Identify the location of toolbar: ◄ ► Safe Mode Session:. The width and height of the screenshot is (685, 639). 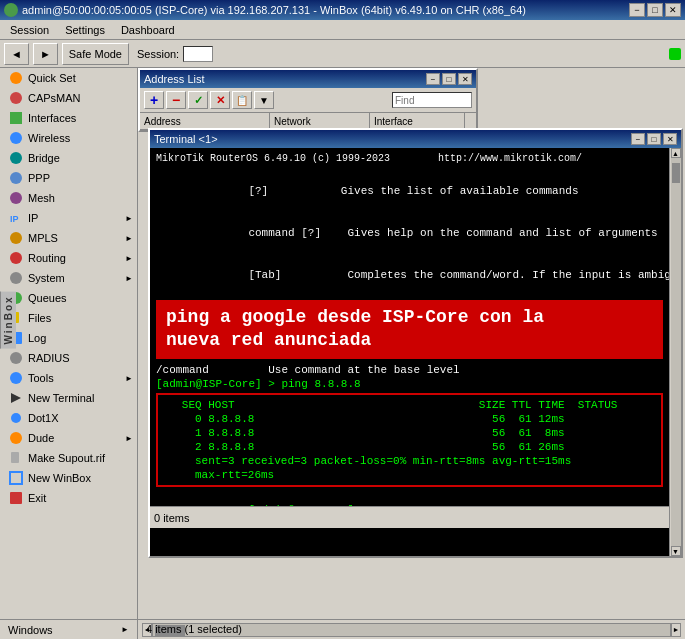
(342, 54).